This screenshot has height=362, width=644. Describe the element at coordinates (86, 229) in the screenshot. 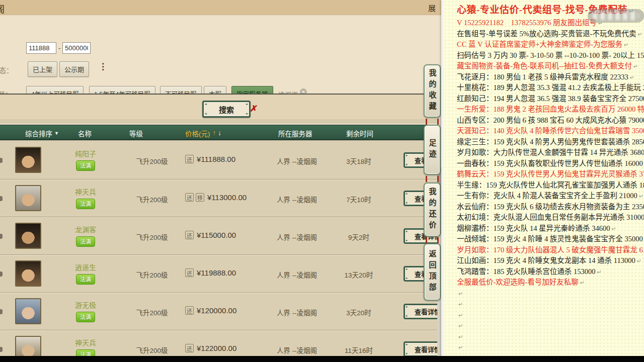

I see `character-name: 龙渊客` at that location.